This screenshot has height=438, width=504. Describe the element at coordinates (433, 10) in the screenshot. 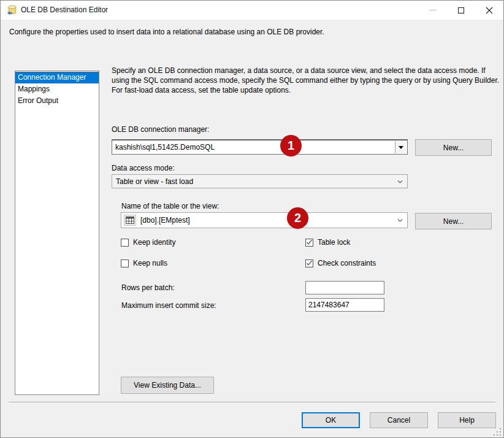

I see `minimize-button` at that location.